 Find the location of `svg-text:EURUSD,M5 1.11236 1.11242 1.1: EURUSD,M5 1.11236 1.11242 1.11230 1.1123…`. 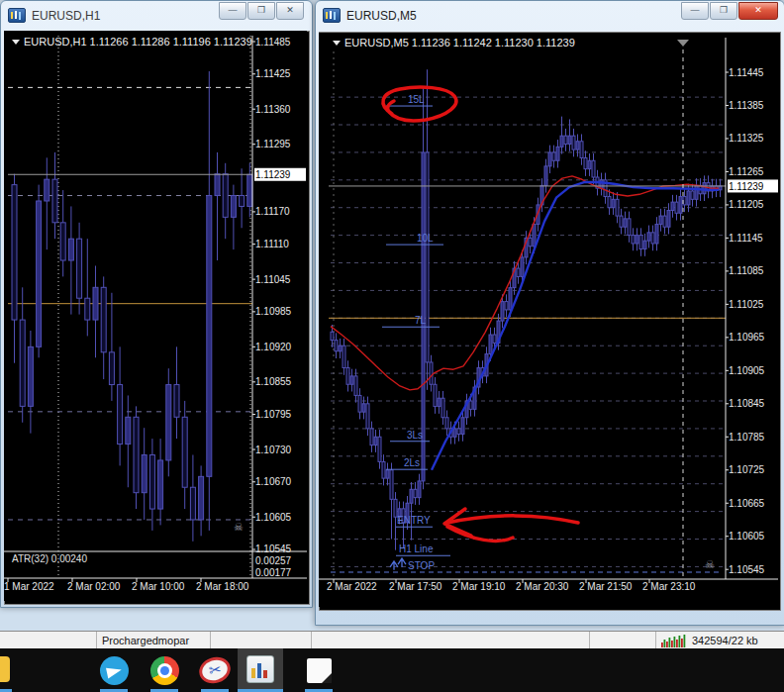

svg-text:EURUSD,M5 1.11236 1.11242 1.1: EURUSD,M5 1.11236 1.11242 1.11230 1.1123… is located at coordinates (459, 43).